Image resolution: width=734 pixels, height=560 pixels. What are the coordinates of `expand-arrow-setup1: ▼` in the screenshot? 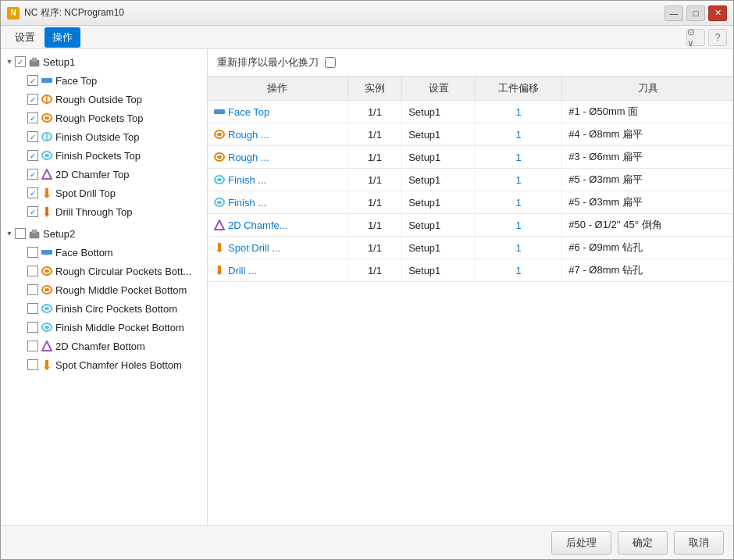 It's located at (9, 62).